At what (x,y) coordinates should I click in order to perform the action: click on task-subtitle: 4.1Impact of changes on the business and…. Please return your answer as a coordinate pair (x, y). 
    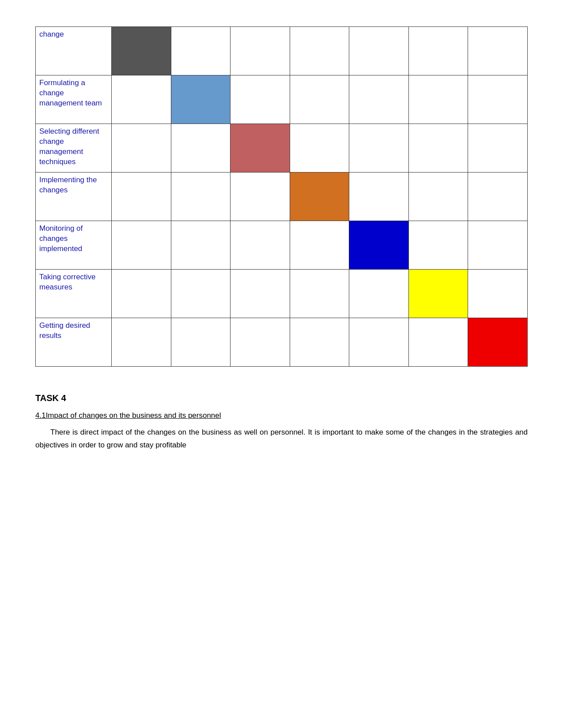
    Looking at the image, I should click on (282, 416).